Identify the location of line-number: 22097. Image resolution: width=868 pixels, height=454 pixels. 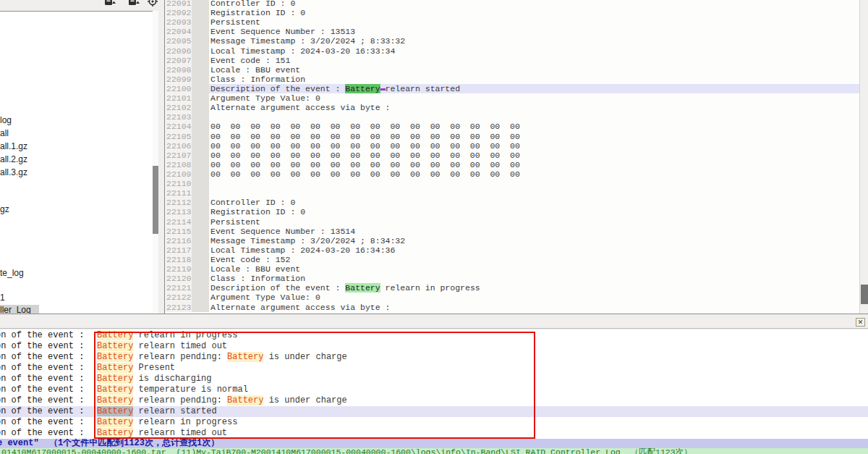
(178, 61).